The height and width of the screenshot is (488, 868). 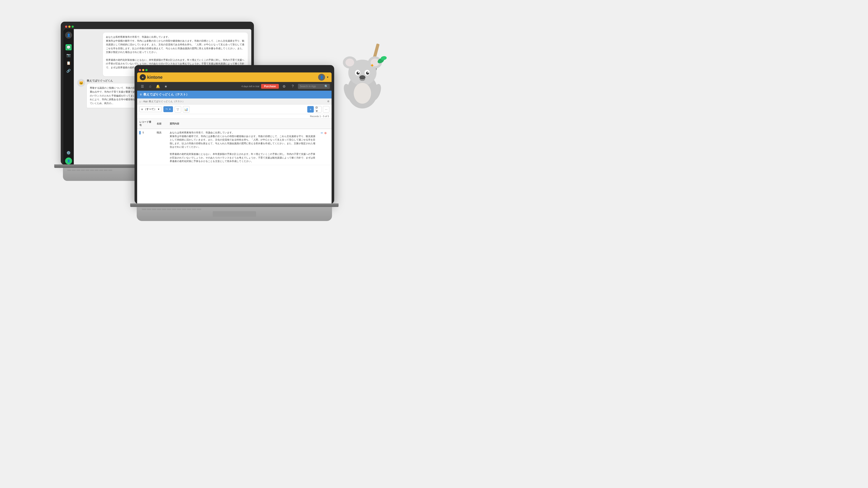 I want to click on chart-icon: 〜, so click(x=166, y=109).